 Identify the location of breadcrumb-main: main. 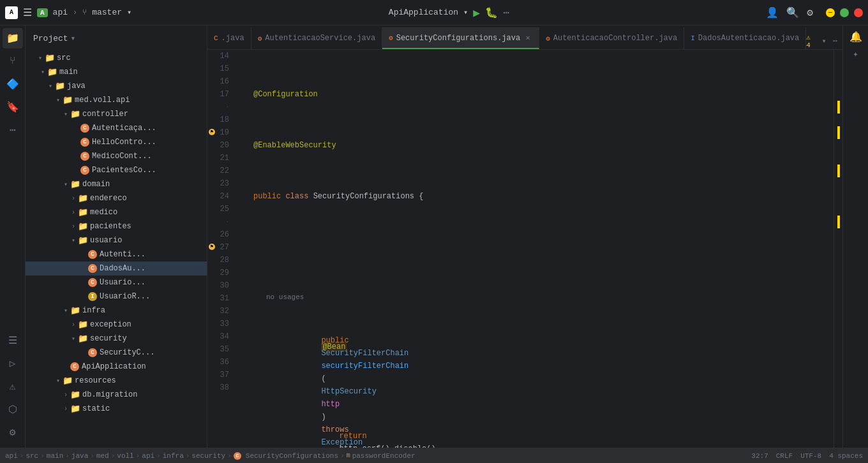
(55, 456).